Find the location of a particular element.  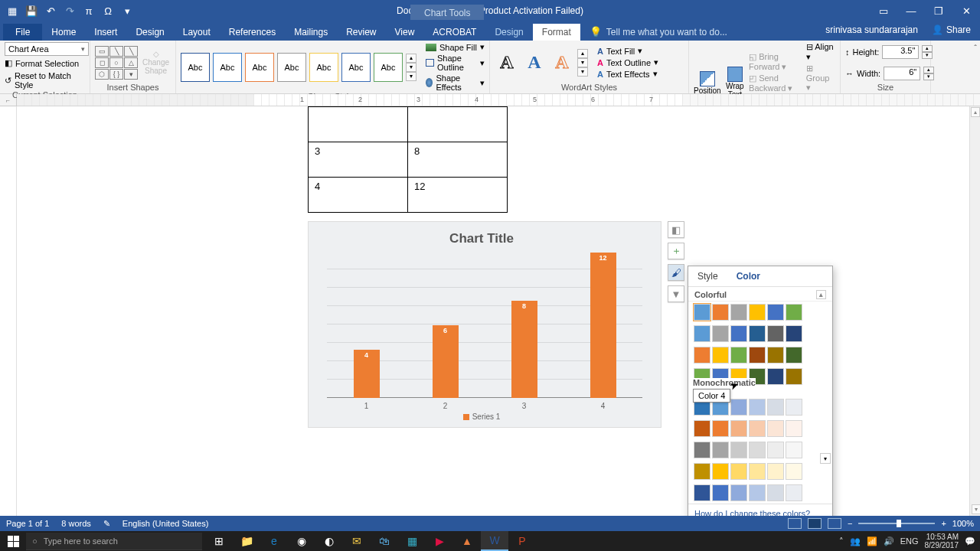

zoom-level: 100% is located at coordinates (963, 523).